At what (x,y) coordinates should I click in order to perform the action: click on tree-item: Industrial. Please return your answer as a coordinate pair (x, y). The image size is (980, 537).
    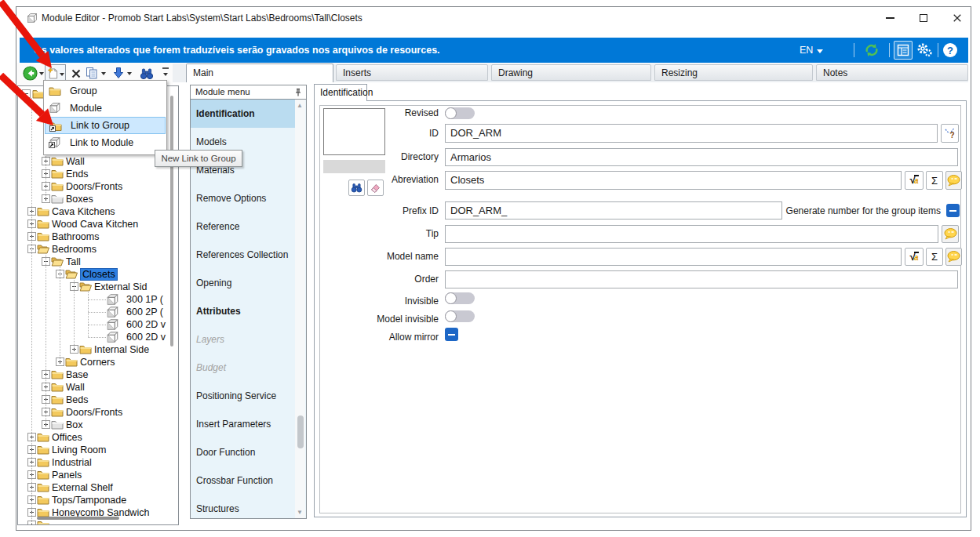
    Looking at the image, I should click on (98, 463).